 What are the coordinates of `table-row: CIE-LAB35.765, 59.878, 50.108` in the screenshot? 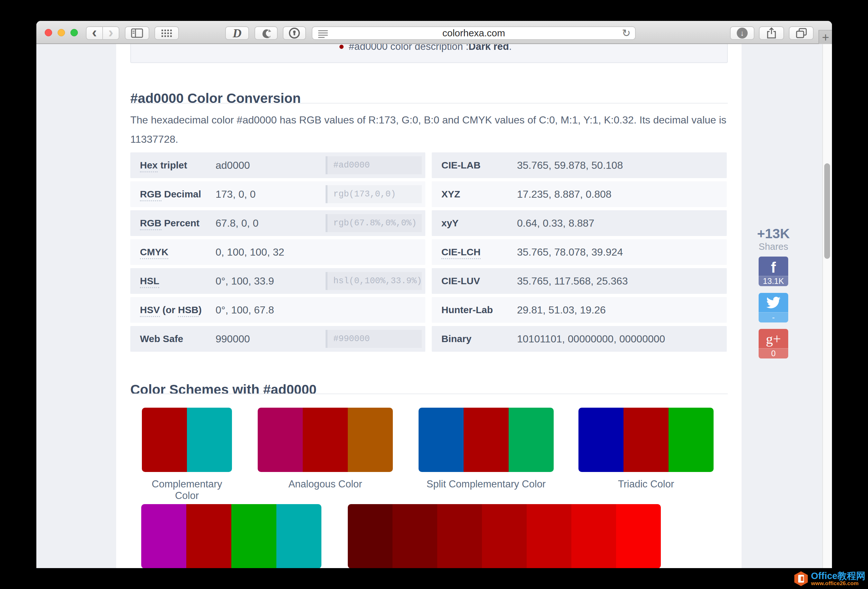 It's located at (579, 165).